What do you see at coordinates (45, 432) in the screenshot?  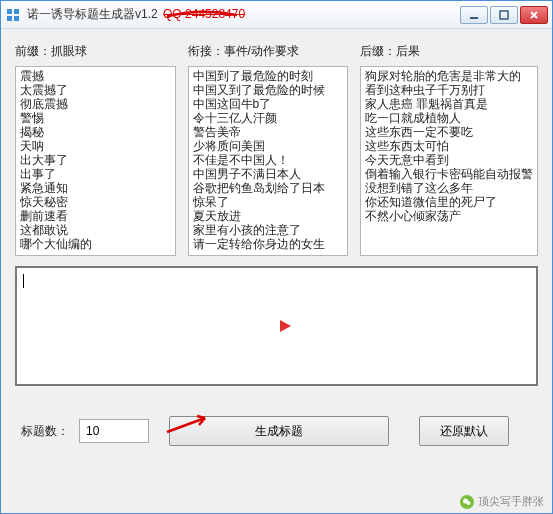 I see `count-label: 标题数：` at bounding box center [45, 432].